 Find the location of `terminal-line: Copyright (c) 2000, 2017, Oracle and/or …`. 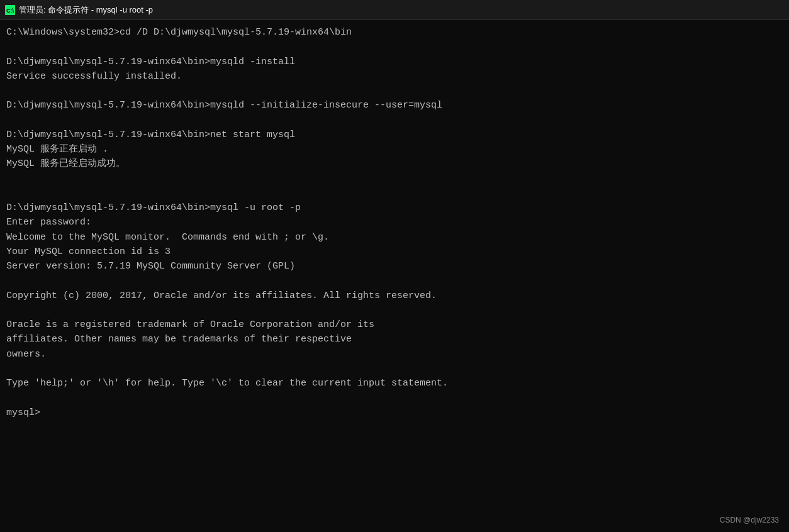

terminal-line: Copyright (c) 2000, 2017, Oracle and/or … is located at coordinates (394, 296).